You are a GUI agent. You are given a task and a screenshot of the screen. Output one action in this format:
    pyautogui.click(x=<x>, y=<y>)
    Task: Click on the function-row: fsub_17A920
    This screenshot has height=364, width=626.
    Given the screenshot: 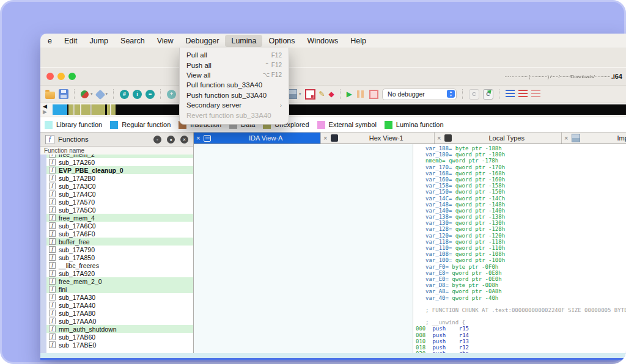 What is the action you would take?
    pyautogui.click(x=120, y=274)
    